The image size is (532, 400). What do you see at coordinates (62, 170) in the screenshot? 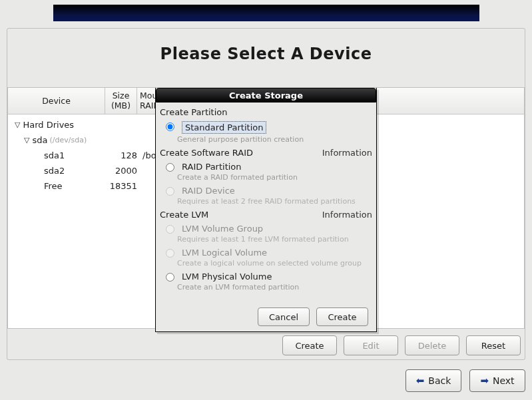
I see `part-name: sda2` at bounding box center [62, 170].